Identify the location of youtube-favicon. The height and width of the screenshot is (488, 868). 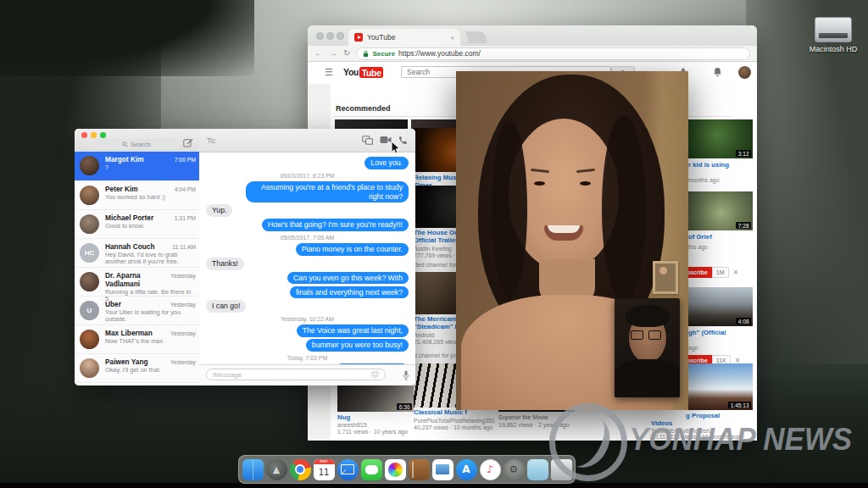
(359, 37).